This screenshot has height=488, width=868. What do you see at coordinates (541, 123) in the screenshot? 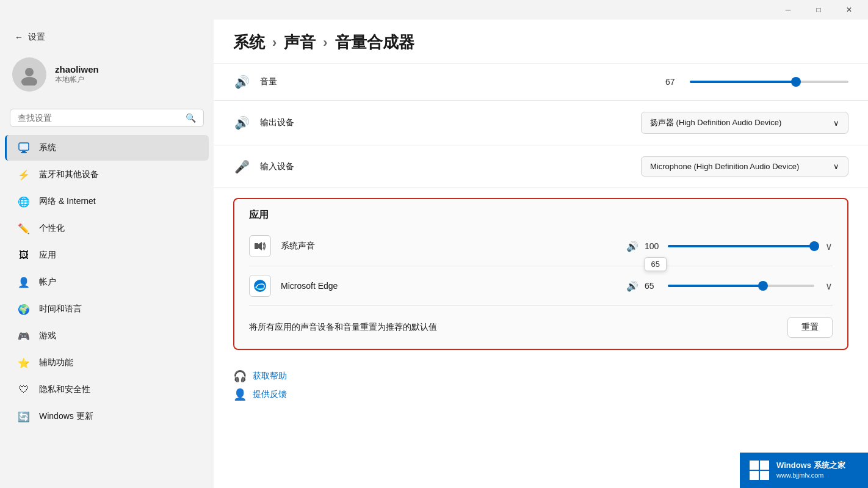
I see `output-row: 🔊 输出设备 扬声器 (High Definition Audio Device…` at bounding box center [541, 123].